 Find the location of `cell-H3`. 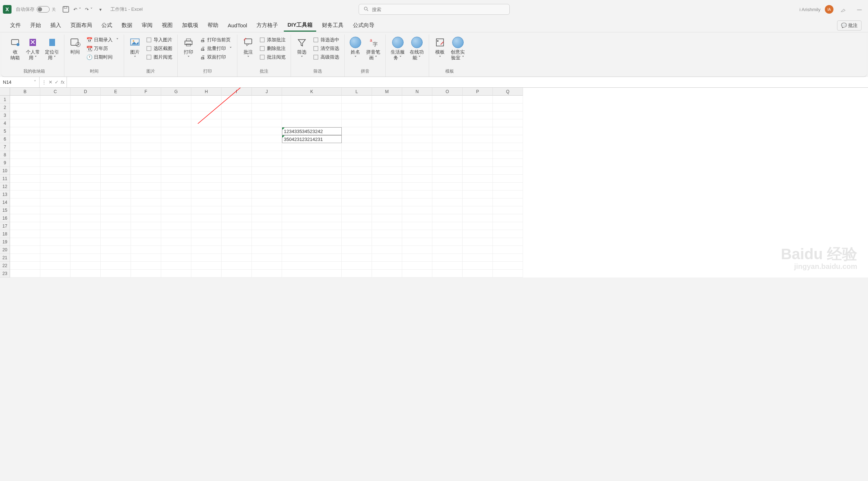

cell-H3 is located at coordinates (206, 115).